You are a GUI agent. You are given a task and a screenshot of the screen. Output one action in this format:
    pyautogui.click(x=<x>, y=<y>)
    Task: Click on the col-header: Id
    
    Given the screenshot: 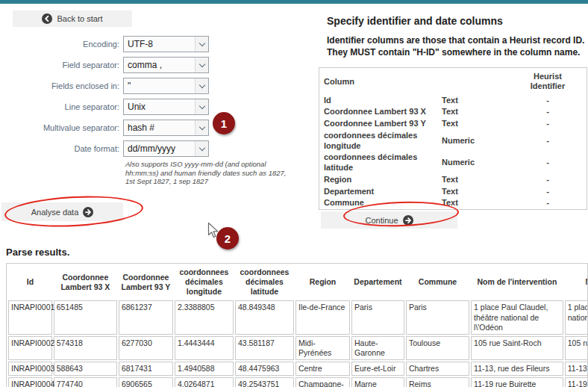 What is the action you would take?
    pyautogui.click(x=30, y=282)
    